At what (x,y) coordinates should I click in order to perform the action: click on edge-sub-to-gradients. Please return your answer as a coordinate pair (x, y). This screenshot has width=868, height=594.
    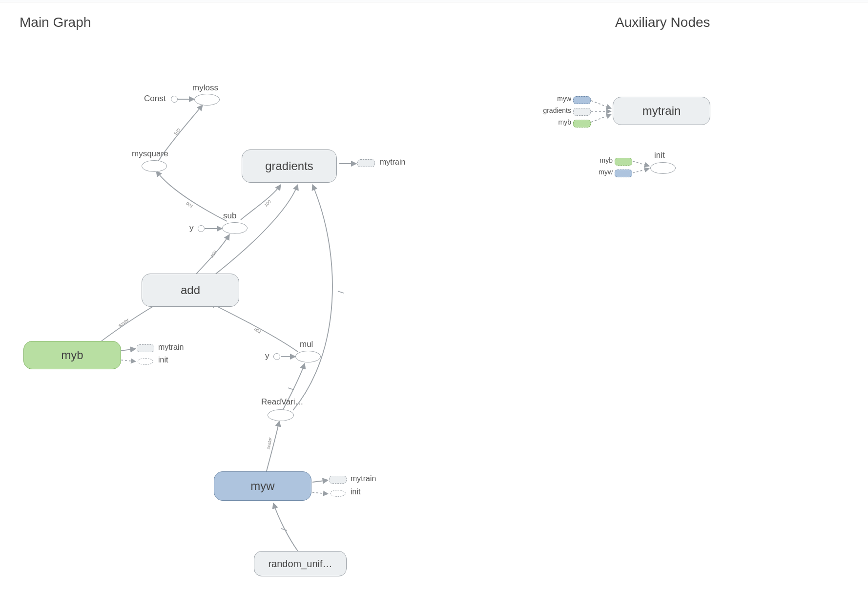
    Looking at the image, I should click on (261, 202).